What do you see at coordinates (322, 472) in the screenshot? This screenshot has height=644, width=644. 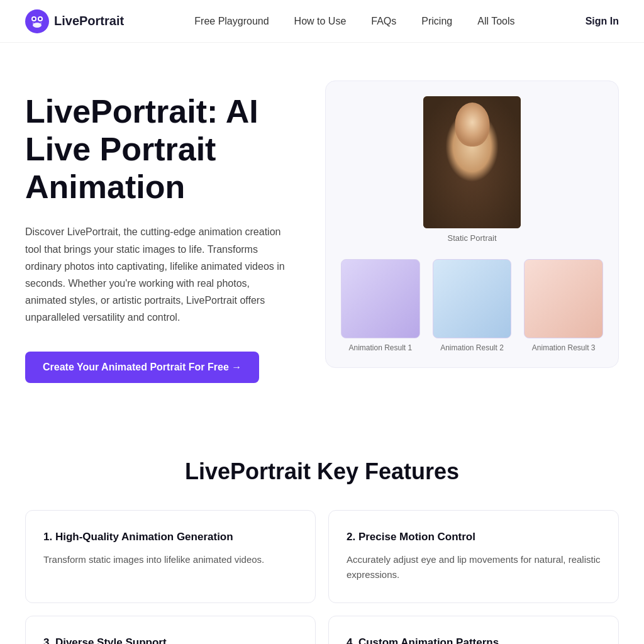 I see `features-title: LivePortrait Key Features` at bounding box center [322, 472].